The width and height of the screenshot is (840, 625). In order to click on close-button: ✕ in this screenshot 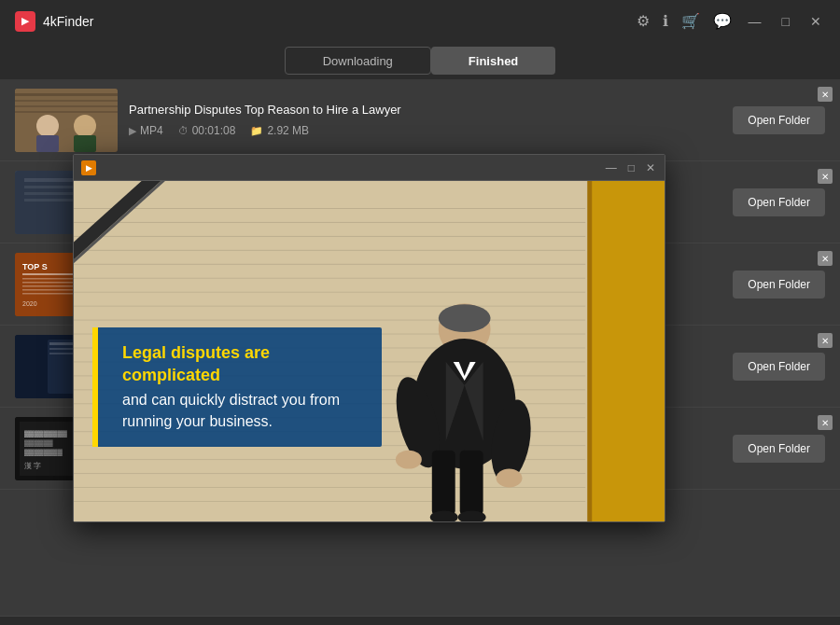, I will do `click(816, 21)`.